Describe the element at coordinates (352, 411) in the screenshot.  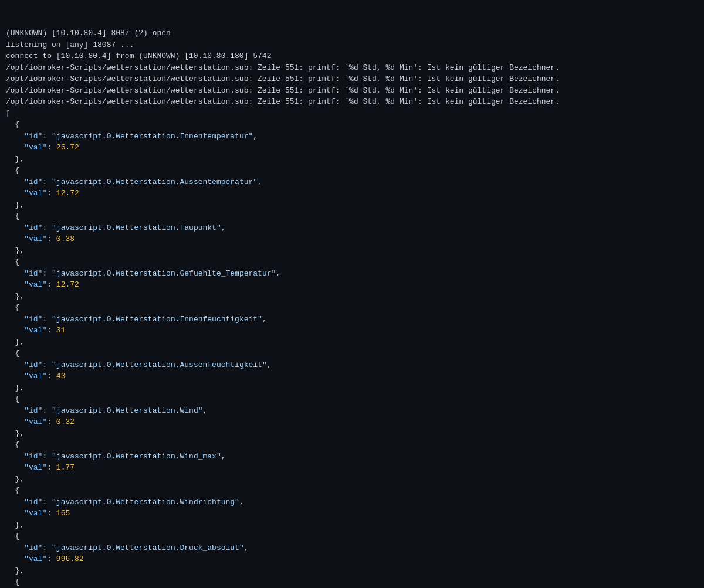
I see `json-id-line-6: "id": "javascript.0.Wetterstation.Wind",` at that location.